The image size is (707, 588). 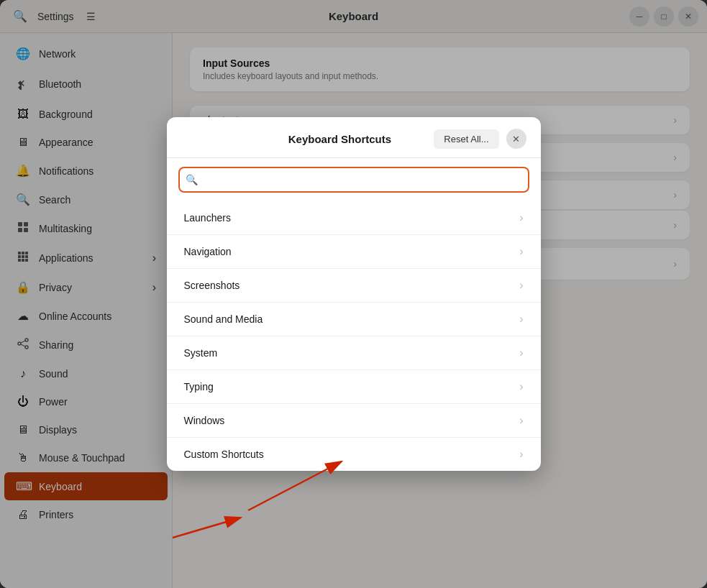 I want to click on system-arrow: ›, so click(x=521, y=353).